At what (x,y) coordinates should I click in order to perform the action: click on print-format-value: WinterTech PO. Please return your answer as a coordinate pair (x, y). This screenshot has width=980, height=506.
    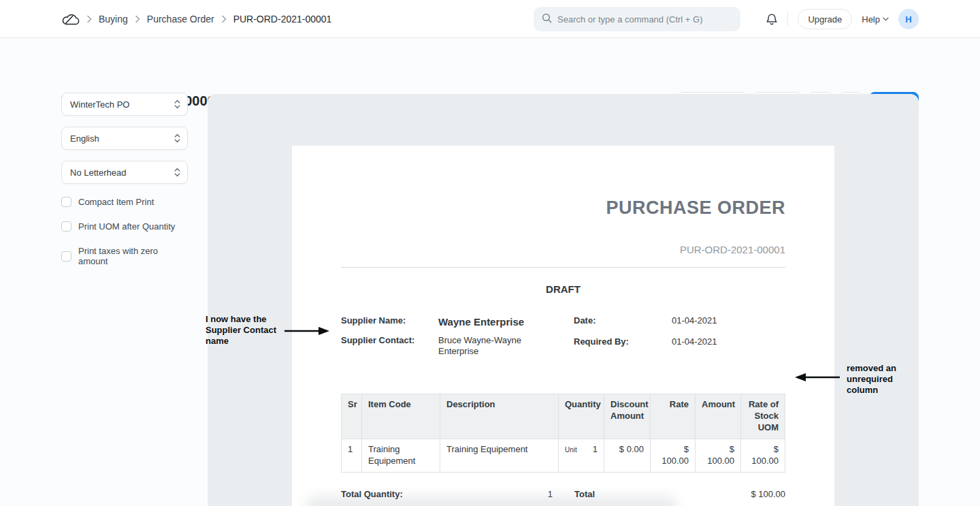
    Looking at the image, I should click on (99, 105).